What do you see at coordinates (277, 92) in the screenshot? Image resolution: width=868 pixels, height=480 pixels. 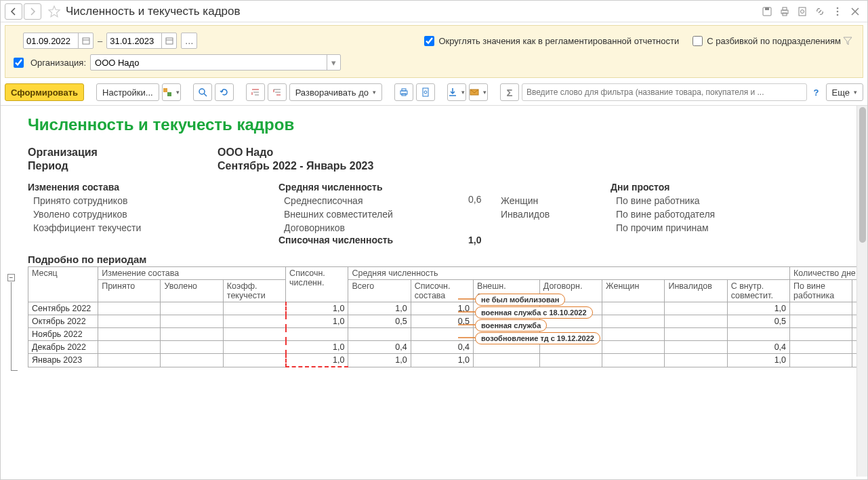 I see `expand-levels-button` at bounding box center [277, 92].